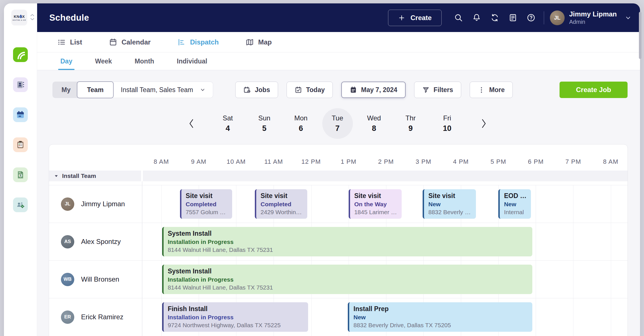  I want to click on more-icon, so click(481, 90).